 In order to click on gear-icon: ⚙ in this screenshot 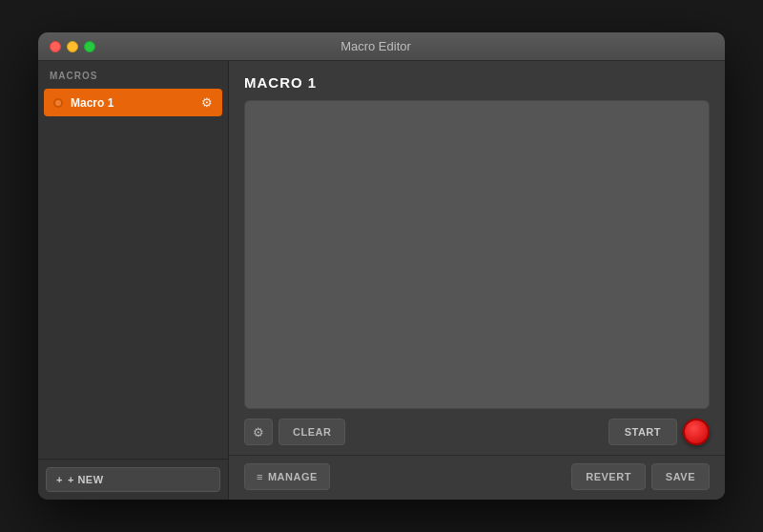, I will do `click(258, 433)`.